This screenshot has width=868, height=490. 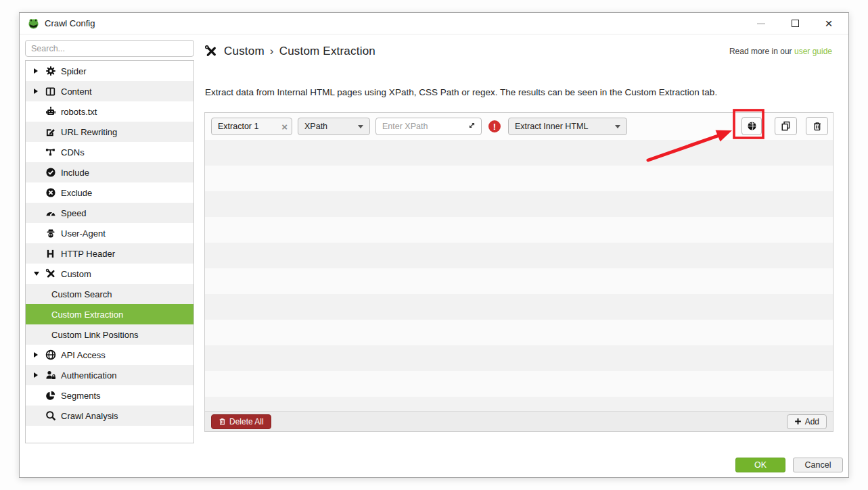 I want to click on minimize-icon, so click(x=761, y=24).